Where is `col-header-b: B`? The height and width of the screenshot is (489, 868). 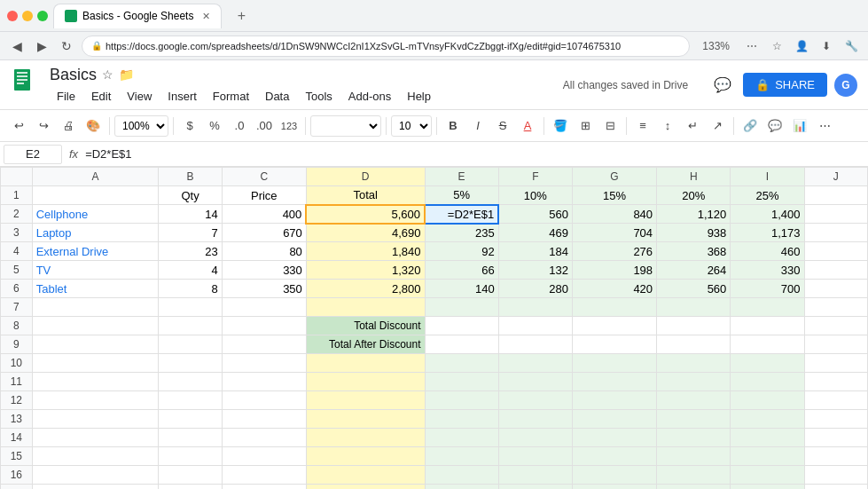 col-header-b: B is located at coordinates (190, 177).